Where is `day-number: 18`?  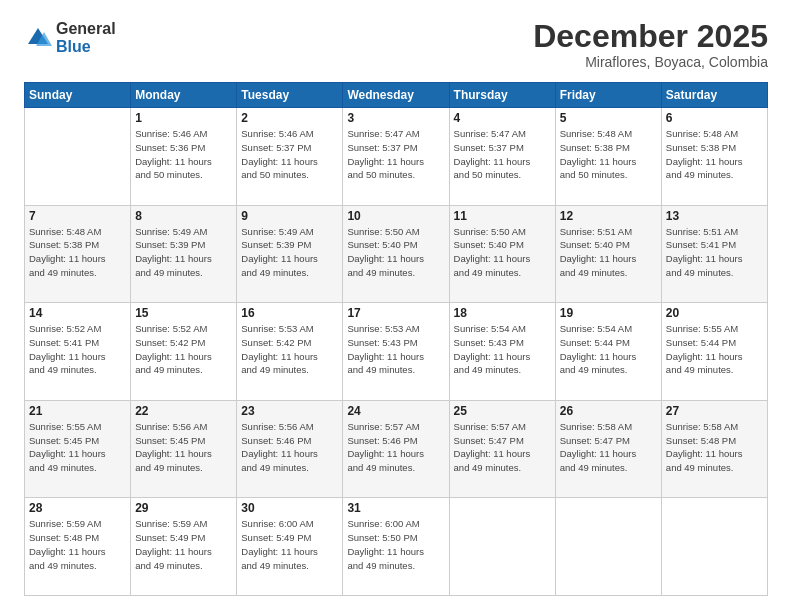 day-number: 18 is located at coordinates (502, 313).